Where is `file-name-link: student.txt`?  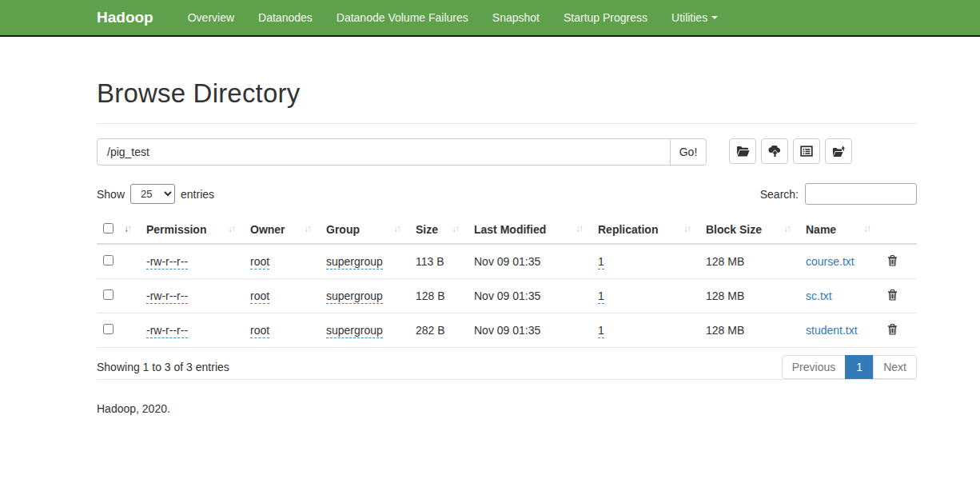 file-name-link: student.txt is located at coordinates (831, 330).